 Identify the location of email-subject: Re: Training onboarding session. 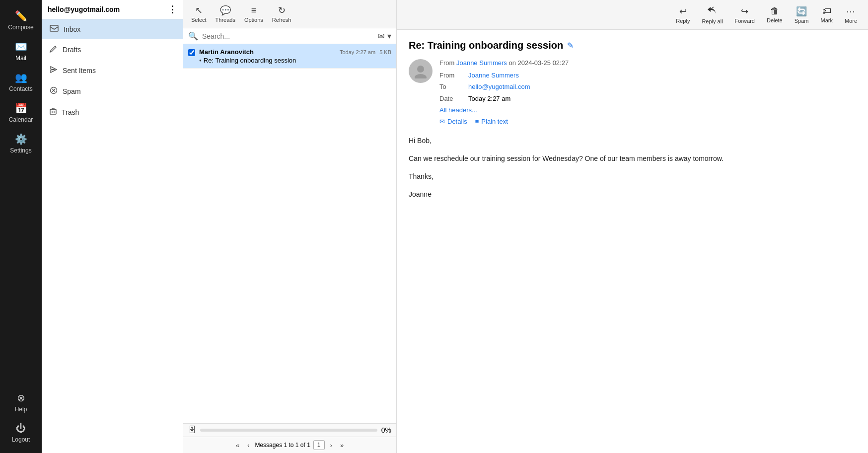
(486, 46).